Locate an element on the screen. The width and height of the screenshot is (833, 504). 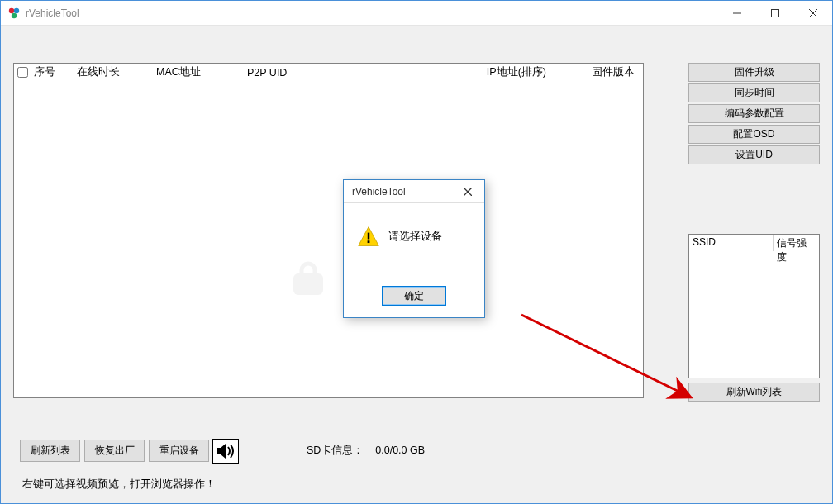
osd-config-button: 配置OSD is located at coordinates (754, 134).